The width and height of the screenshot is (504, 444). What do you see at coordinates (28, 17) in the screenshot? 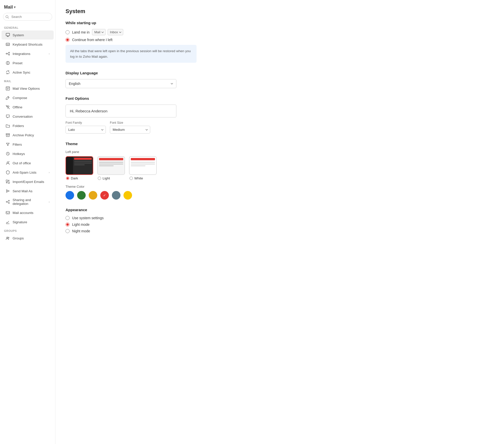
I see `search-container` at bounding box center [28, 17].